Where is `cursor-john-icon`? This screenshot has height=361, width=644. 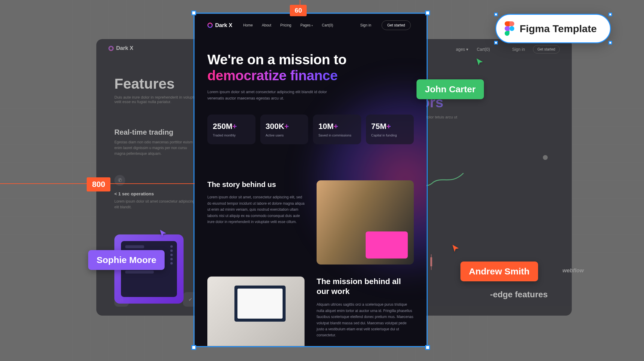 cursor-john-icon is located at coordinates (480, 62).